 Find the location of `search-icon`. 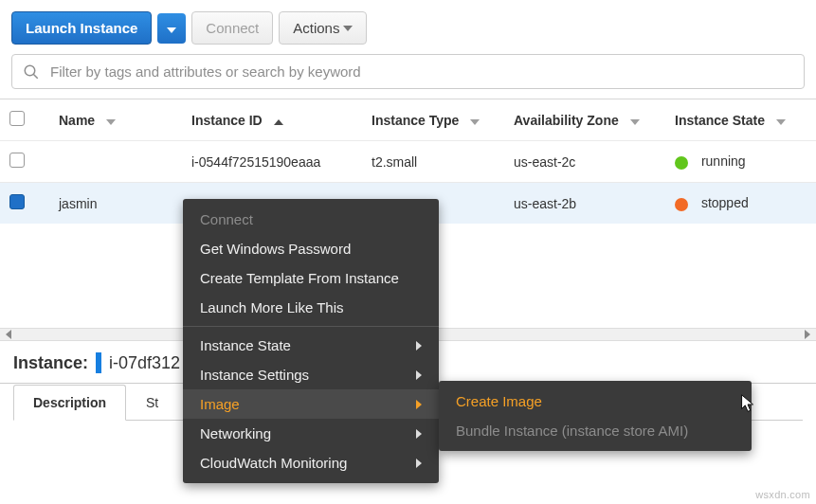

search-icon is located at coordinates (31, 72).